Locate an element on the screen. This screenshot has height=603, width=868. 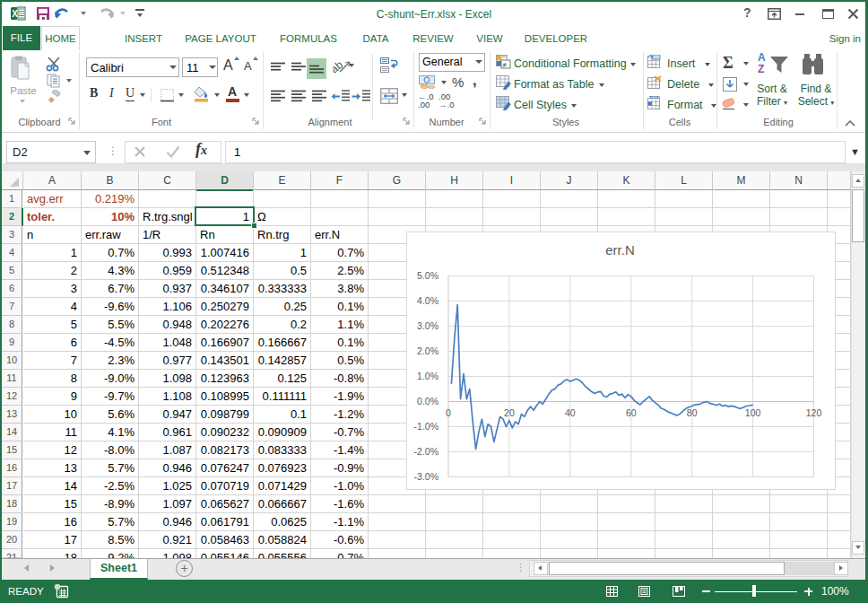
svg-text: 0 is located at coordinates (448, 413).